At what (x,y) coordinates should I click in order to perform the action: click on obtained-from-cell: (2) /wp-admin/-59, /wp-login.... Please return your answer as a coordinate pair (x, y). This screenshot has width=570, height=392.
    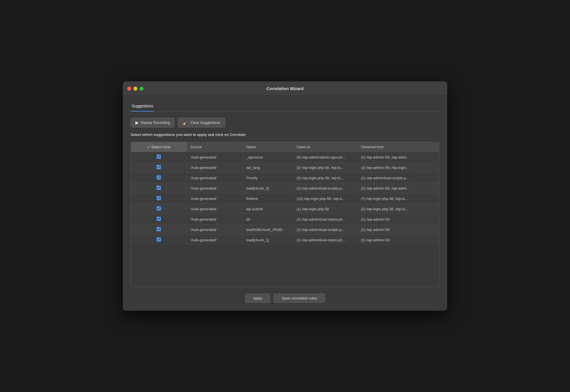
    Looking at the image, I should click on (398, 168).